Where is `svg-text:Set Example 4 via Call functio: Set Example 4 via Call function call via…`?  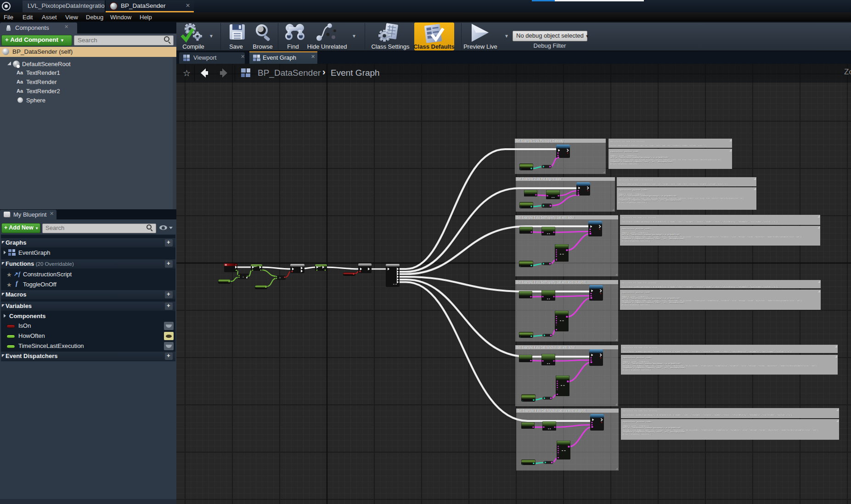
svg-text:Set Example 4 via Call functio: Set Example 4 via Call function call via… is located at coordinates (552, 411).